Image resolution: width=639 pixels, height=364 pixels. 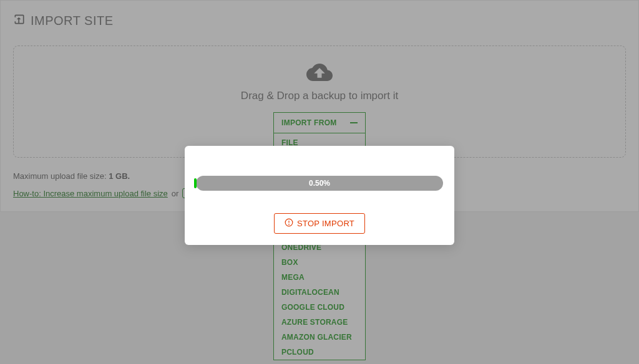 I want to click on stop-icon, so click(x=289, y=223).